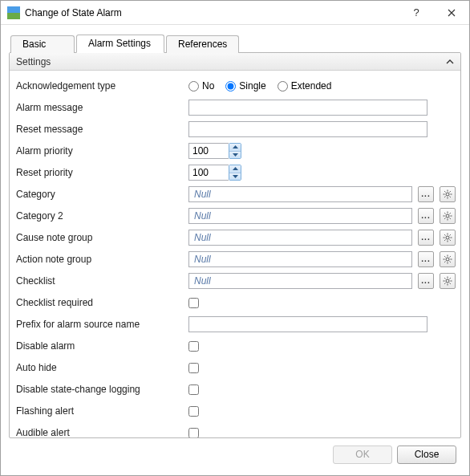 Image resolution: width=470 pixels, height=476 pixels. What do you see at coordinates (103, 216) in the screenshot?
I see `label-category2: Category 2` at bounding box center [103, 216].